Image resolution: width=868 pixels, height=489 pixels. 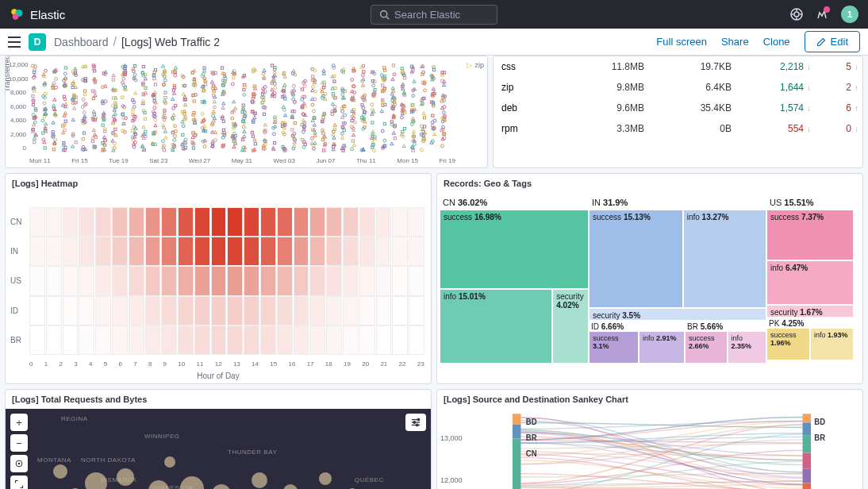 What do you see at coordinates (678, 129) in the screenshot?
I see `table-row: rpm 3.3MB 0B 554↓ 0↓` at bounding box center [678, 129].